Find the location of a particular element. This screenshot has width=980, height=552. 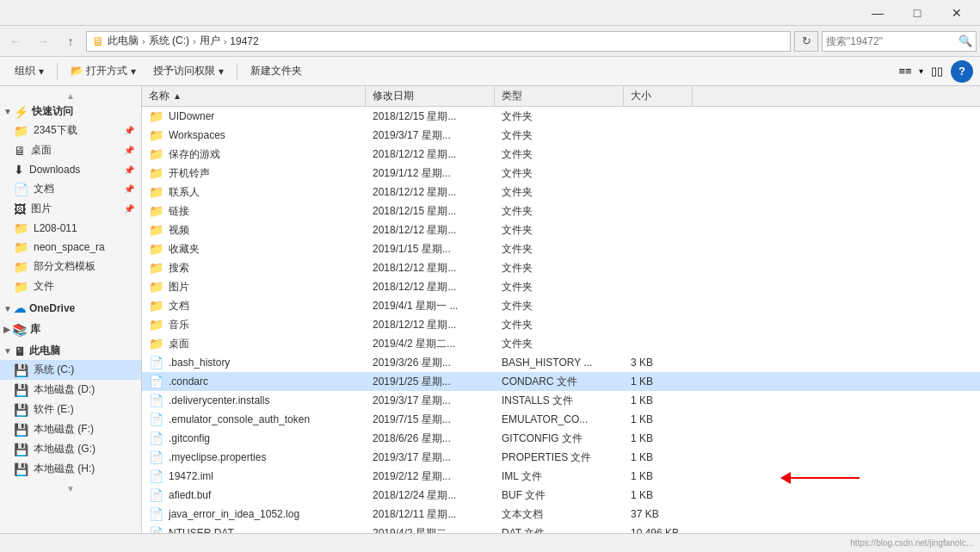

table-row: 📄 .myeclipse.properties 2019/3/17 星期... … is located at coordinates (561, 457).